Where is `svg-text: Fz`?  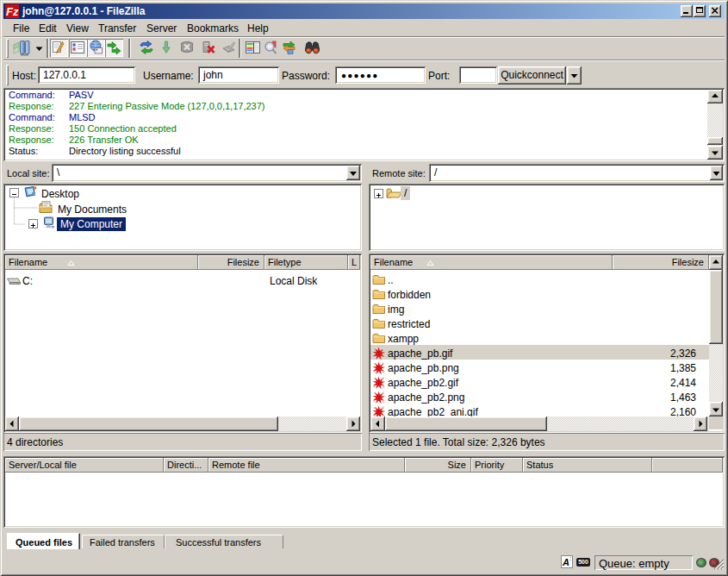
svg-text: Fz is located at coordinates (12, 12).